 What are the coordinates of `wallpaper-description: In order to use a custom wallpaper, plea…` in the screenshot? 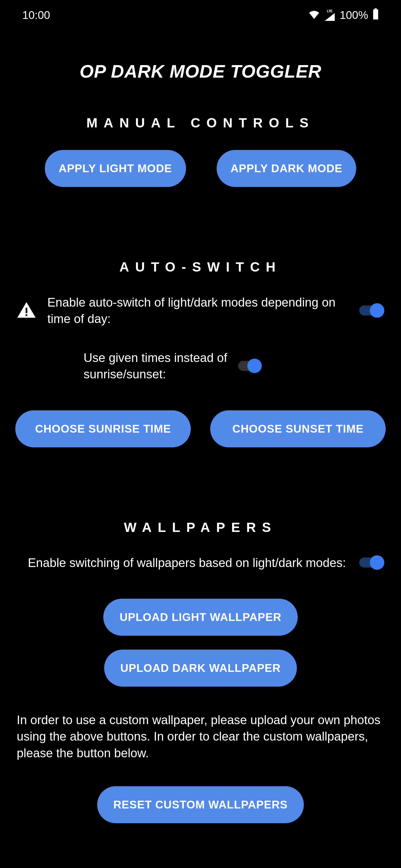 It's located at (200, 737).